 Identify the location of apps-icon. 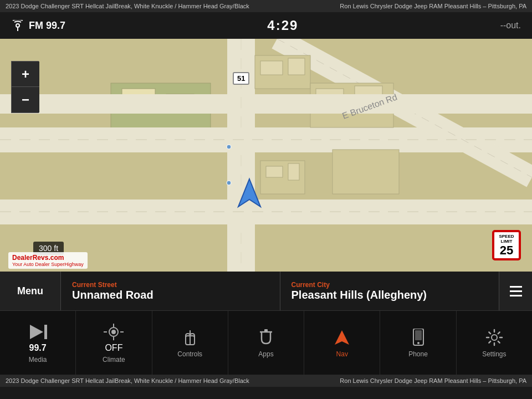
(266, 338).